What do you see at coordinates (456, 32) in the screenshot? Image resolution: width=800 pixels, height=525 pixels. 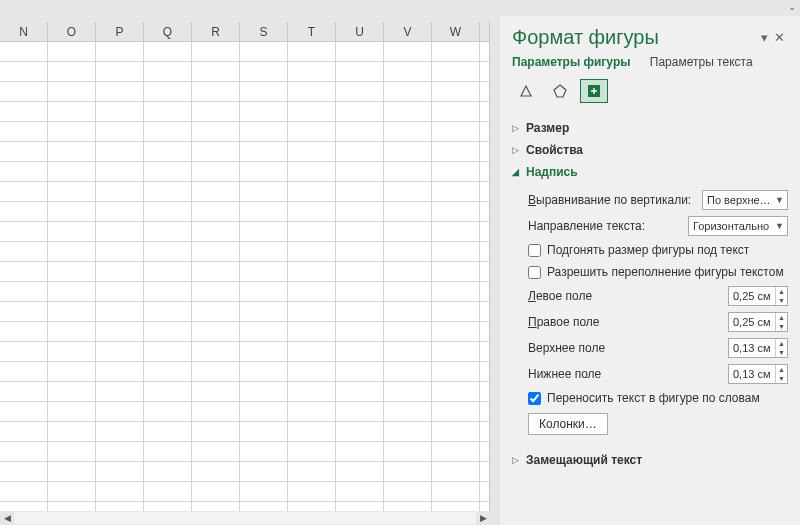 I see `col-header: W` at bounding box center [456, 32].